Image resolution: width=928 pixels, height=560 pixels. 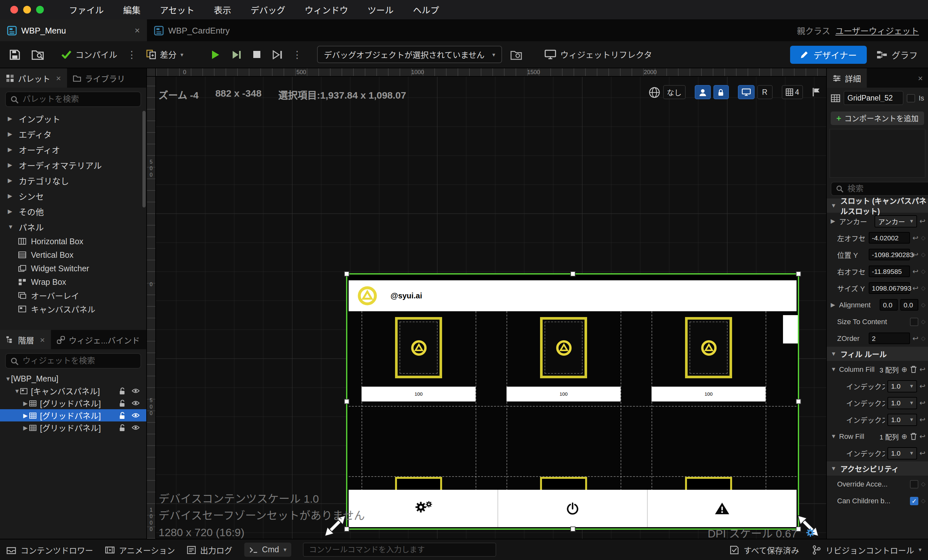 I want to click on menu-window: ウィンドウ, so click(x=326, y=10).